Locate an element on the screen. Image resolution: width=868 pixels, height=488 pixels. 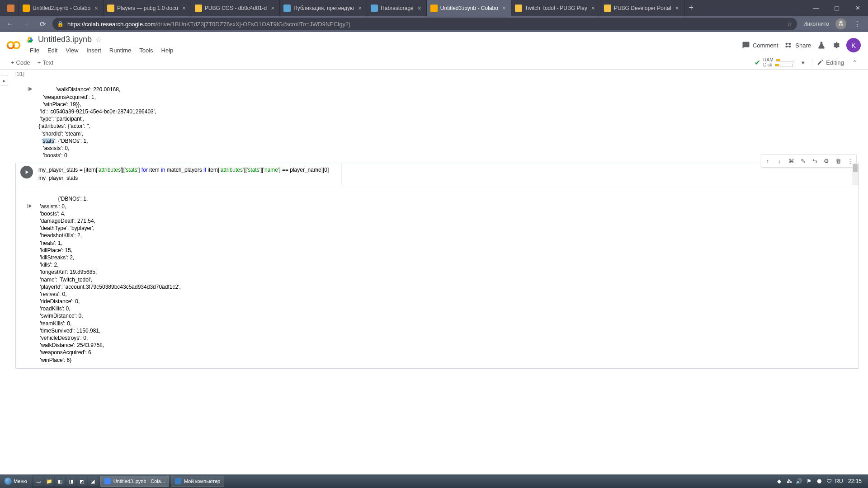
colab-toolbar: + Code + Text ✔ RAM Disk ▾ Editing ⌃ is located at coordinates (434, 62).